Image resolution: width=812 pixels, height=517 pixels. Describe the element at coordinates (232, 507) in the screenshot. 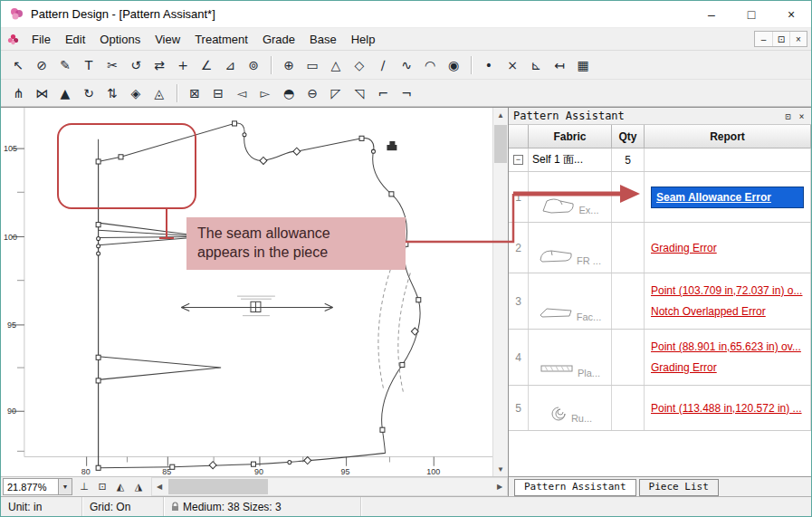

I see `status-sizes: Medium: 38 Sizes: 3` at that location.